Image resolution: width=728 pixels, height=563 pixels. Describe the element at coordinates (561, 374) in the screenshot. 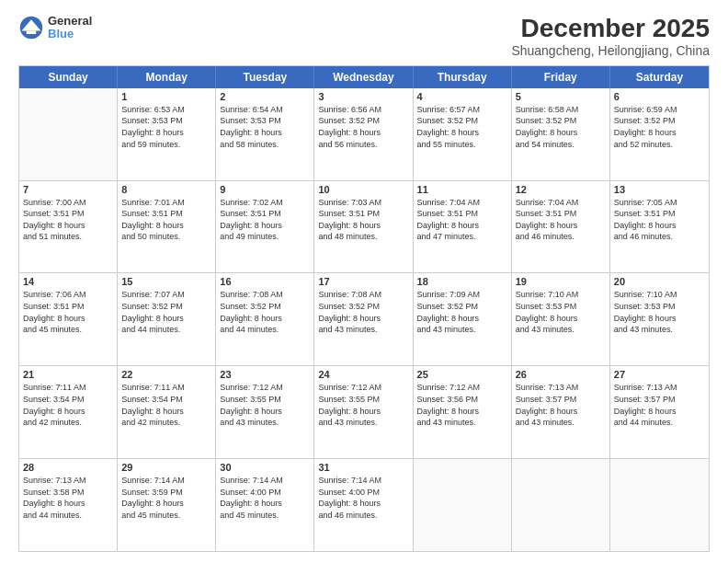

I see `day-number: 26` at that location.